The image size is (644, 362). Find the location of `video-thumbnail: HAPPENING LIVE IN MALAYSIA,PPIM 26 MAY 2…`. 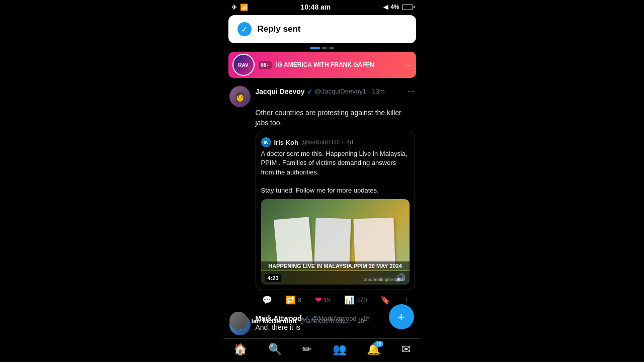

video-thumbnail: HAPPENING LIVE IN MALAYSIA,PPIM 26 MAY 2… is located at coordinates (335, 242).